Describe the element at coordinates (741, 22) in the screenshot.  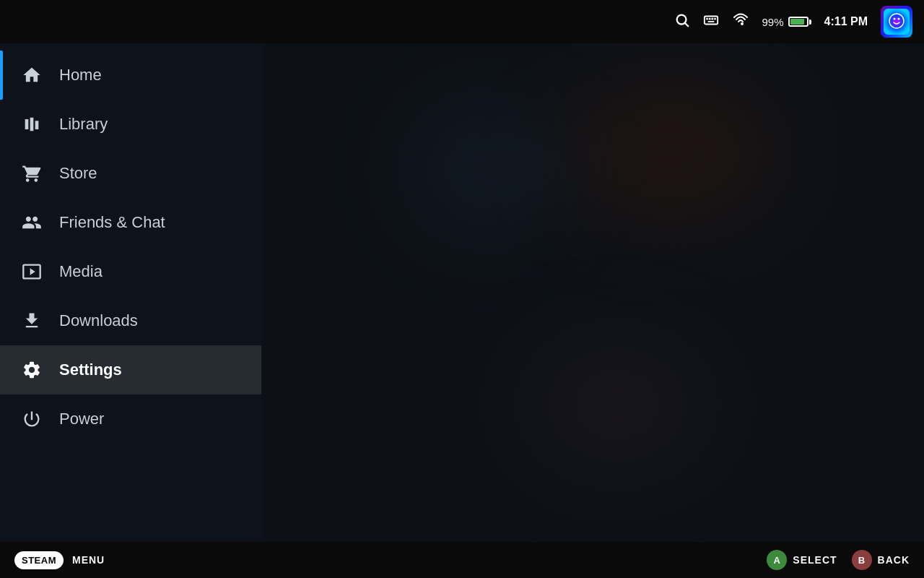
I see `wireless-icon` at that location.